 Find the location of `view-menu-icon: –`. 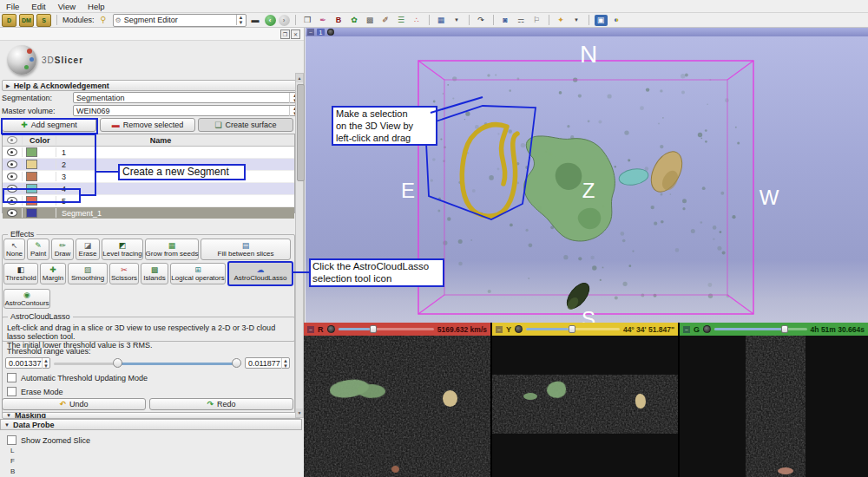

view-menu-icon: – is located at coordinates (311, 32).